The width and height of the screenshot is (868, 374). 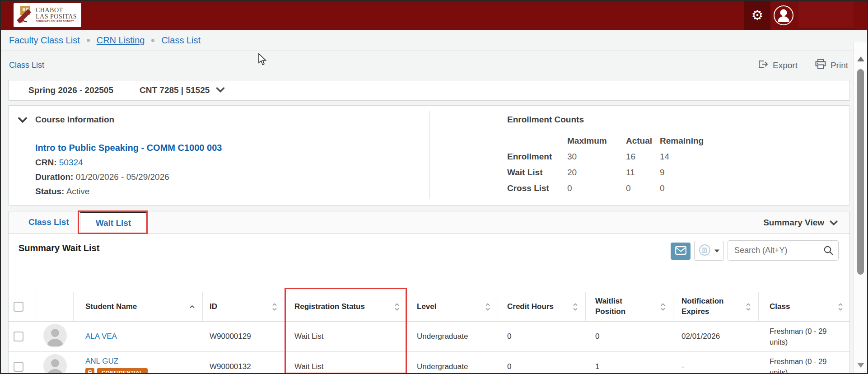 I want to click on enr-value: 11, so click(x=643, y=173).